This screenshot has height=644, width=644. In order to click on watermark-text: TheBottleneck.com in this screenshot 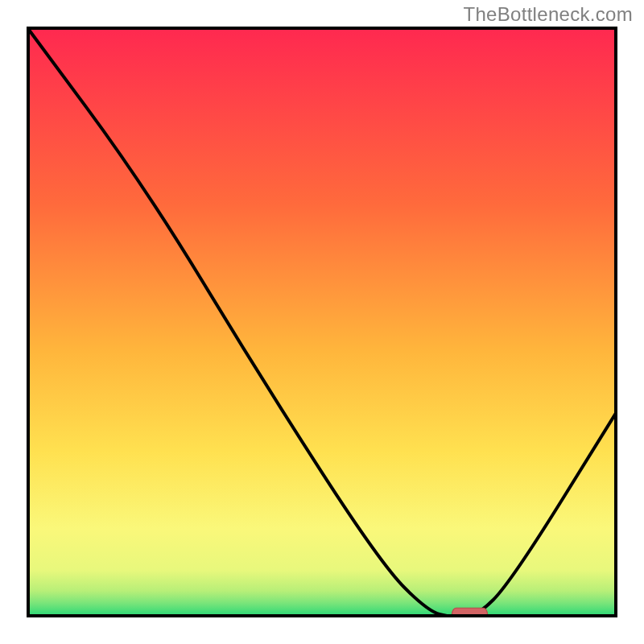, I will do `click(547, 14)`.